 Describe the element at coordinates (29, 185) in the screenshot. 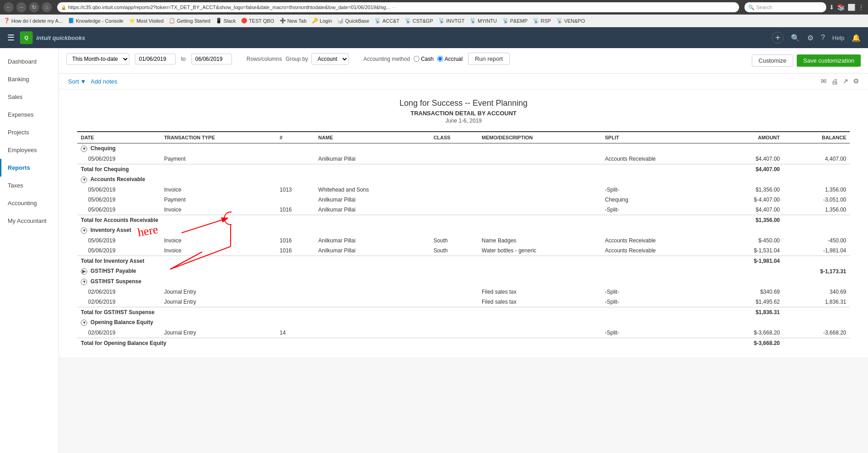

I see `sidebar-item-taxes: Taxes` at that location.